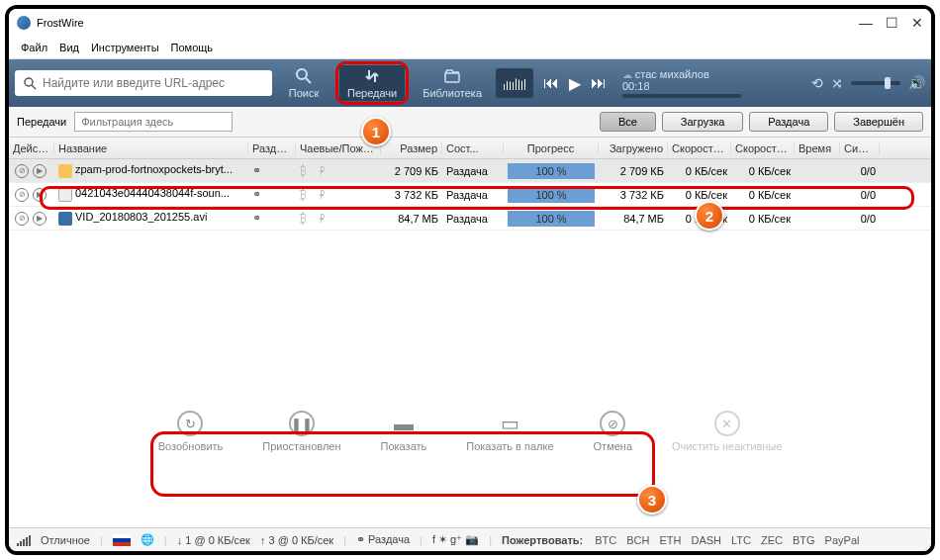 The width and height of the screenshot is (940, 560). I want to click on row-downloaded: 84,7 МБ, so click(633, 219).